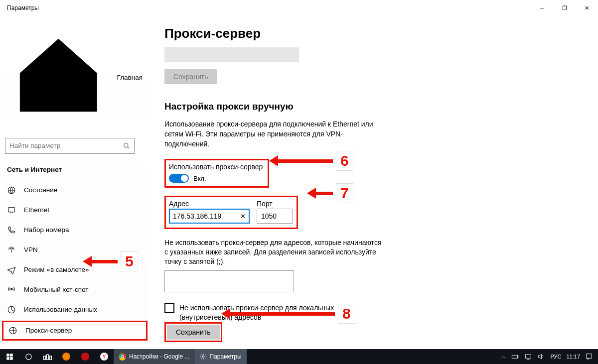  I want to click on globe-icon, so click(11, 190).